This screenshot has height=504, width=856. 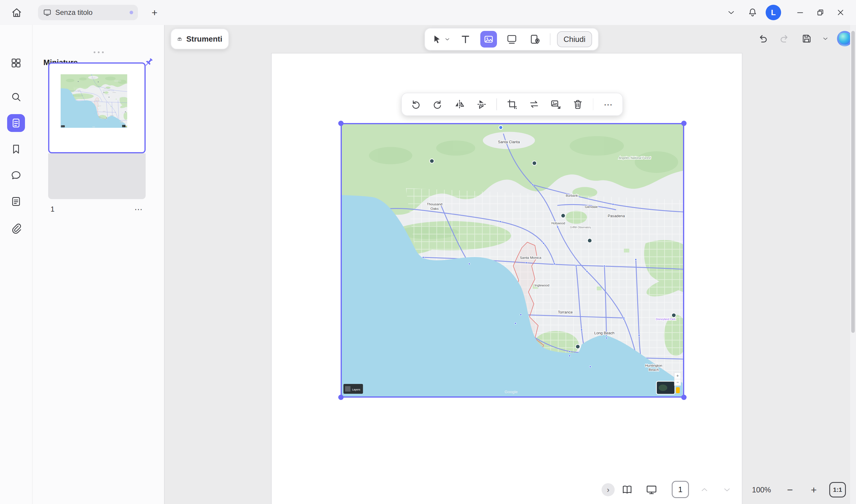 I want to click on close-icon, so click(x=840, y=13).